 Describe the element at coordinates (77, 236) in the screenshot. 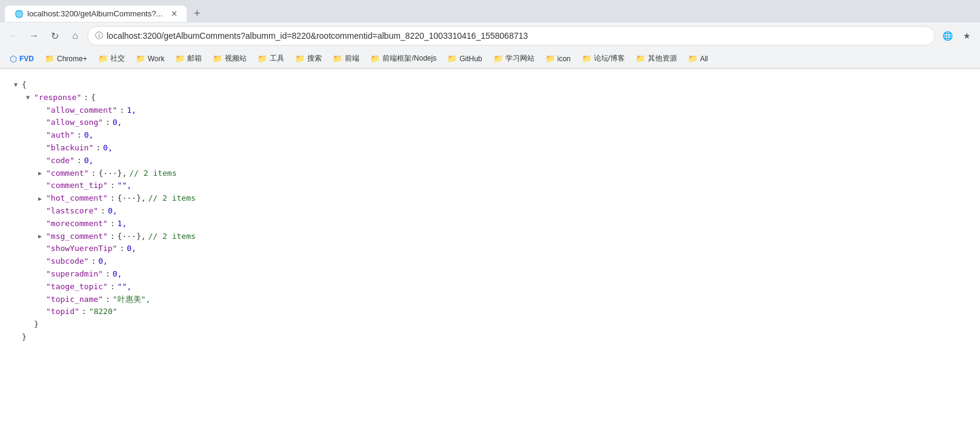

I see `json-key: "msg_comment"` at that location.